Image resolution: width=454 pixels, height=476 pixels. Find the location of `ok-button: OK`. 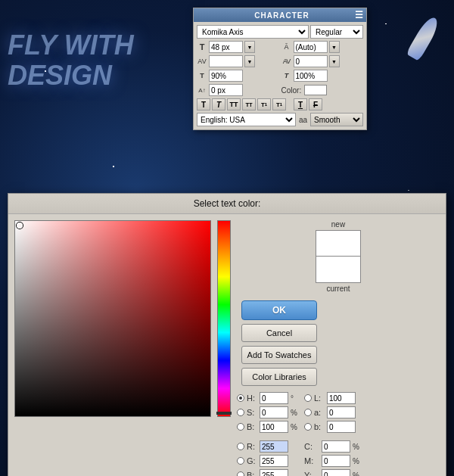

ok-button: OK is located at coordinates (279, 310).